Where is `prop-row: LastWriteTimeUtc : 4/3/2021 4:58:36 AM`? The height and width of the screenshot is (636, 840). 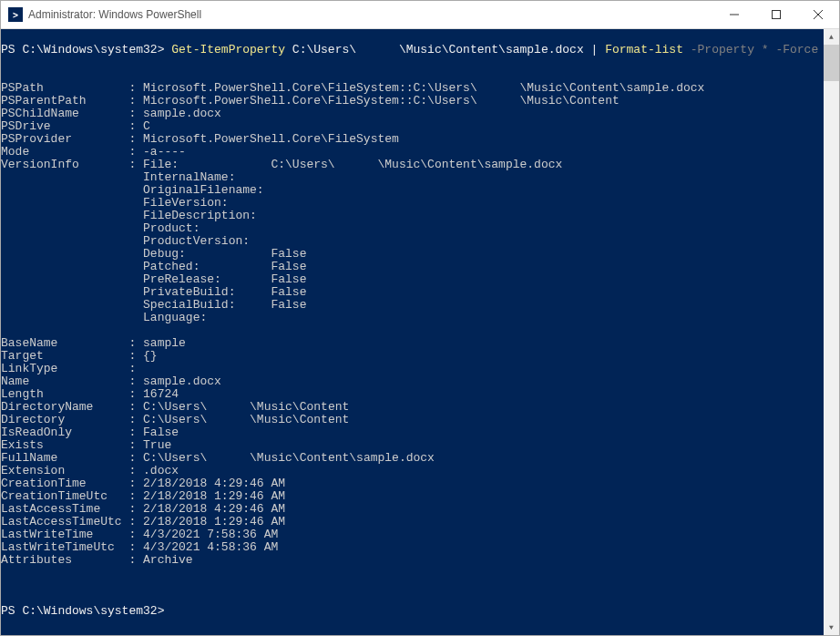
prop-row: LastWriteTimeUtc : 4/3/2021 4:58:36 AM is located at coordinates (139, 547).